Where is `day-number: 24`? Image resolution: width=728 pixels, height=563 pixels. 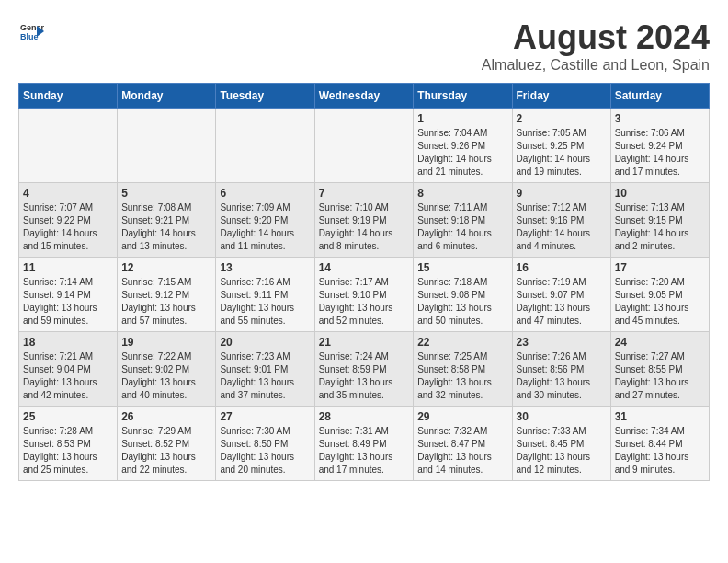 day-number: 24 is located at coordinates (660, 342).